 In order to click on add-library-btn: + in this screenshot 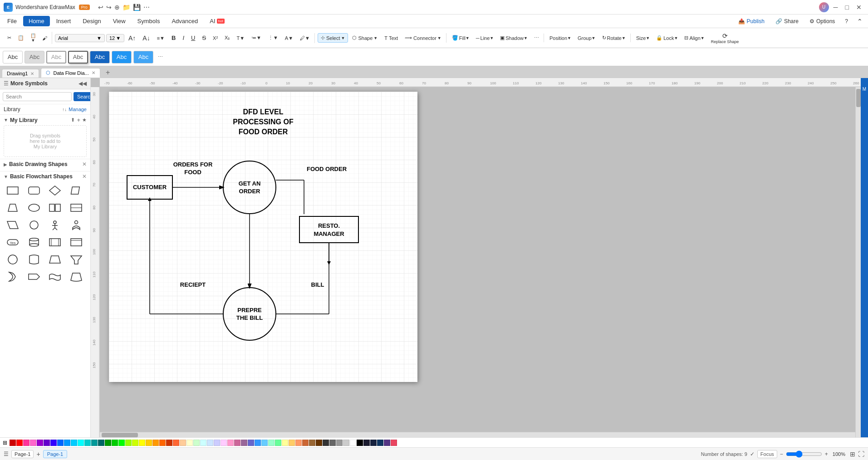, I will do `click(78, 120)`.